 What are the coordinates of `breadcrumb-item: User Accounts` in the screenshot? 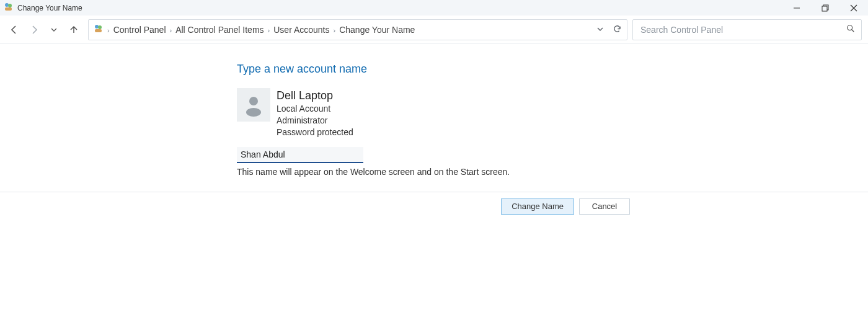 It's located at (301, 30).